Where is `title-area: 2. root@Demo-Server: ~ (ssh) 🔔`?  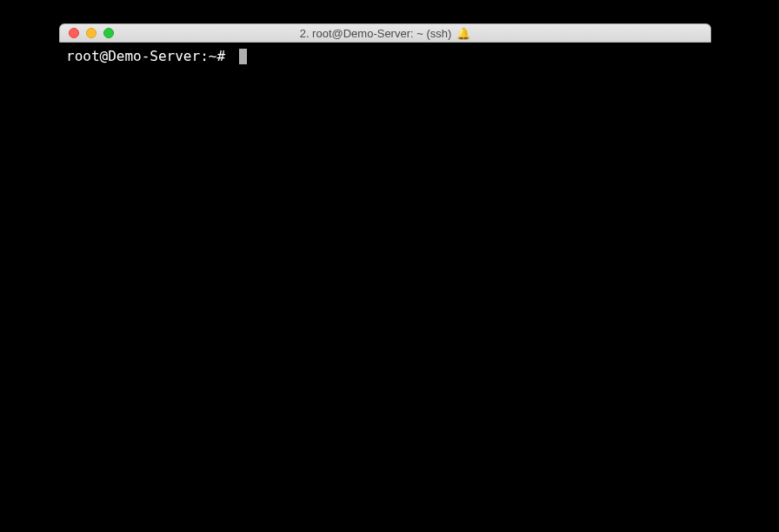 title-area: 2. root@Demo-Server: ~ (ssh) 🔔 is located at coordinates (385, 33).